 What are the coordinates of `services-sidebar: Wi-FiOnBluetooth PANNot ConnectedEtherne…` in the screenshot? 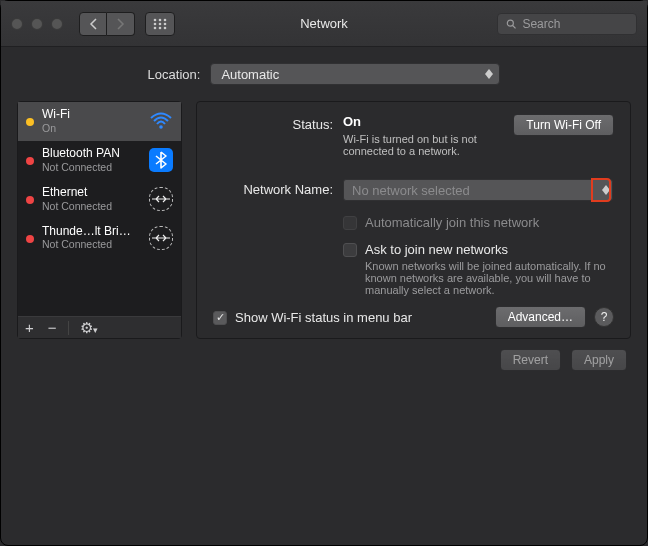 It's located at (100, 220).